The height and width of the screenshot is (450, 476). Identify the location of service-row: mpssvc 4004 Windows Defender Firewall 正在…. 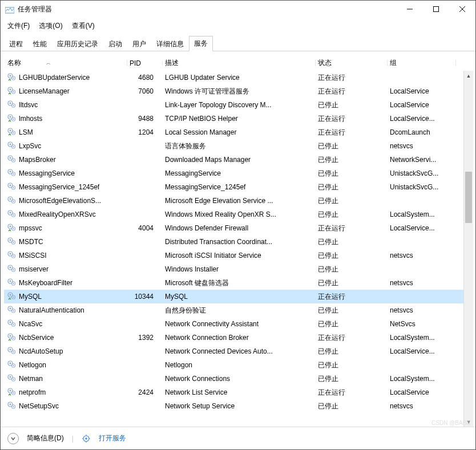
(239, 228).